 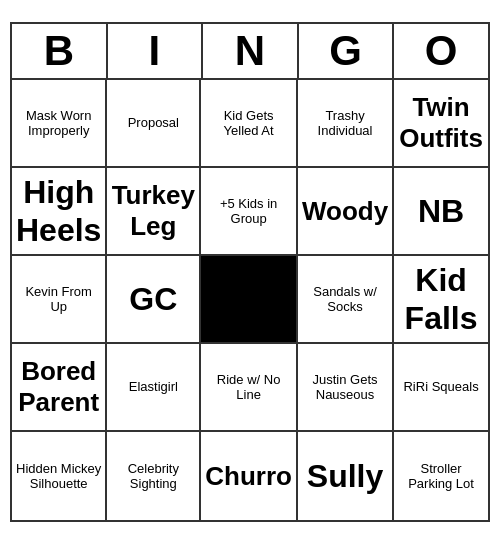 I want to click on bingo-cell-2: Kid Gets Yelled At, so click(x=250, y=124).